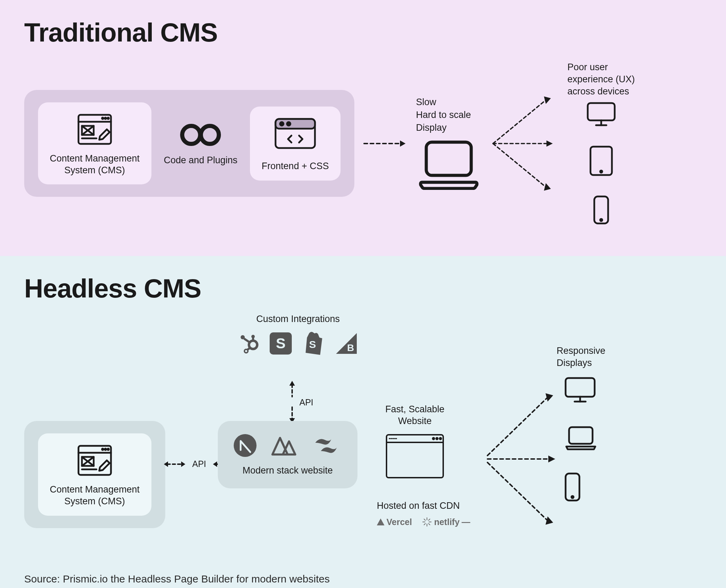 This screenshot has height=588, width=726. What do you see at coordinates (288, 470) in the screenshot?
I see `modern-stack-label: Modern stack website` at bounding box center [288, 470].